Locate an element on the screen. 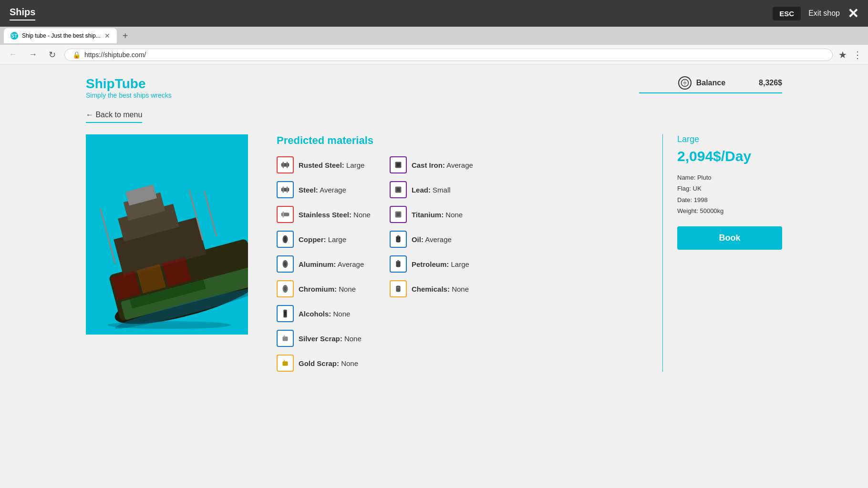  chromium-icon is located at coordinates (285, 289).